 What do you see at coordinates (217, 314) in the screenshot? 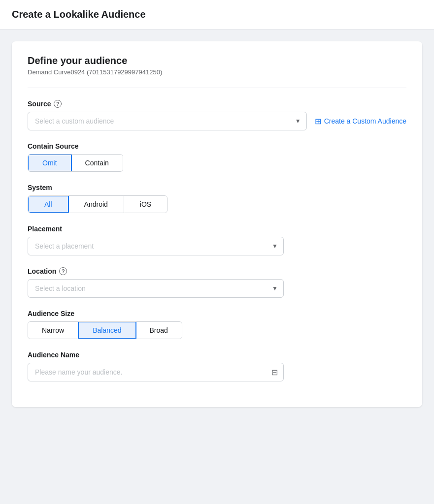
I see `audience-size-label: Audience Size` at bounding box center [217, 314].